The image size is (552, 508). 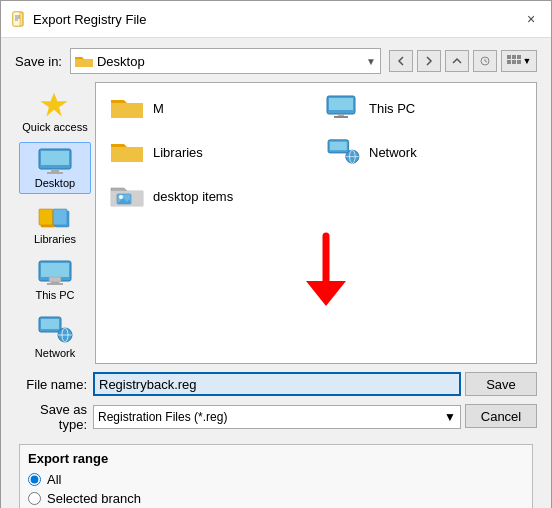 What do you see at coordinates (501, 384) in the screenshot?
I see `save-button: Save` at bounding box center [501, 384].